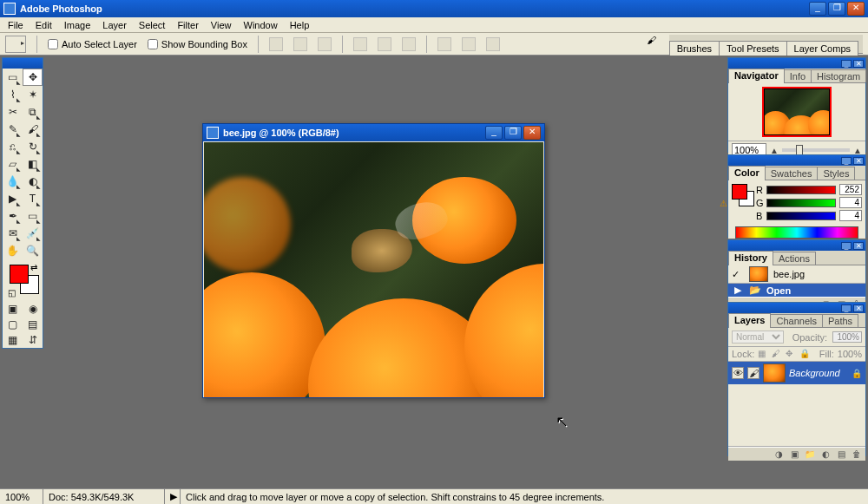  Describe the element at coordinates (12, 147) in the screenshot. I see `clone-stamp-tool: ⎌◣` at that location.